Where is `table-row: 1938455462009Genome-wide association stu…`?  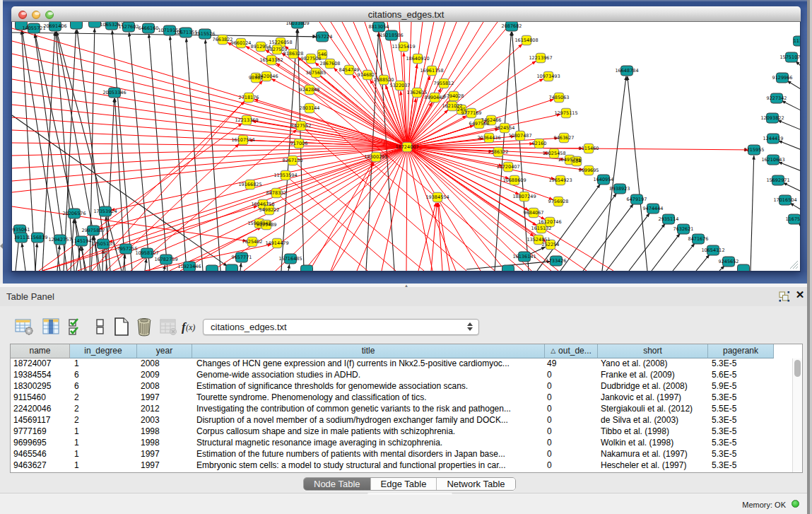
table-row: 1938455462009Genome-wide association stu… is located at coordinates (406, 375).